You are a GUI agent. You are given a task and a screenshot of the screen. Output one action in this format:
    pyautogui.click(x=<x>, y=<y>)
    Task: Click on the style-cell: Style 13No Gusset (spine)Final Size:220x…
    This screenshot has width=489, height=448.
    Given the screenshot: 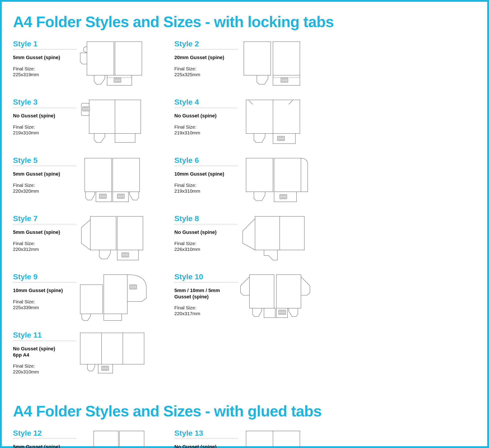 What is the action you would take?
    pyautogui.click(x=251, y=438)
    